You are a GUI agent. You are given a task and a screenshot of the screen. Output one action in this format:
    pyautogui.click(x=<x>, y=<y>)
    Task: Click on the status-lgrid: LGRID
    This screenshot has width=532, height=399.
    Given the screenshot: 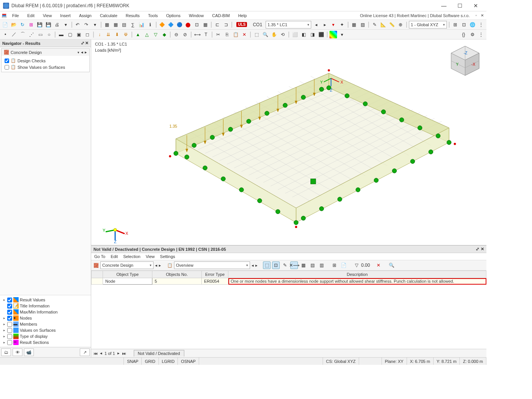 What is the action you would take?
    pyautogui.click(x=169, y=361)
    